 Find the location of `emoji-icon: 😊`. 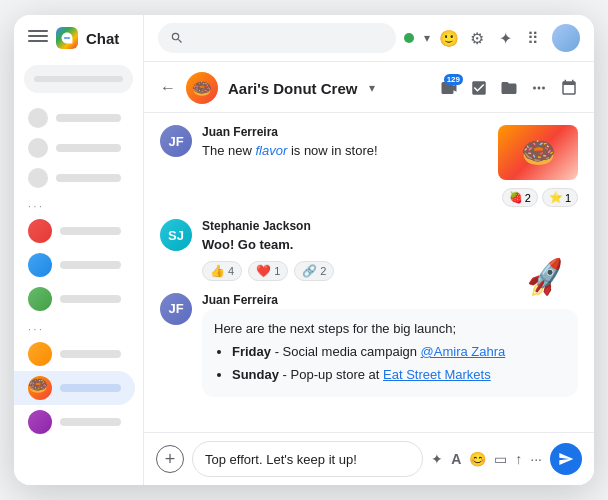

emoji-icon: 😊 is located at coordinates (478, 459).